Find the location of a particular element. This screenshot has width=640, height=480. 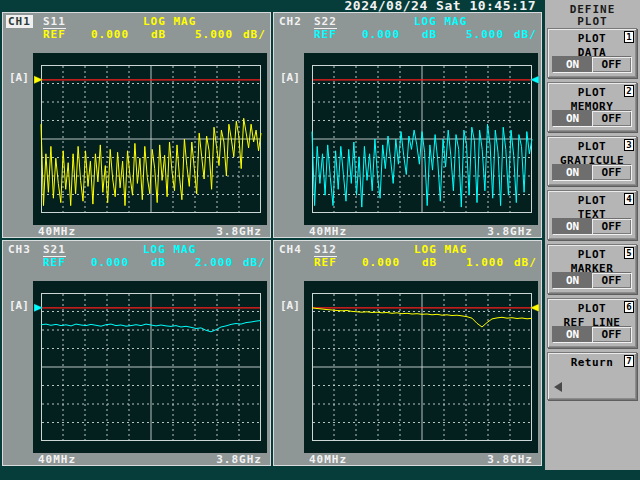

s-parameter-label: S21 is located at coordinates (54, 250).